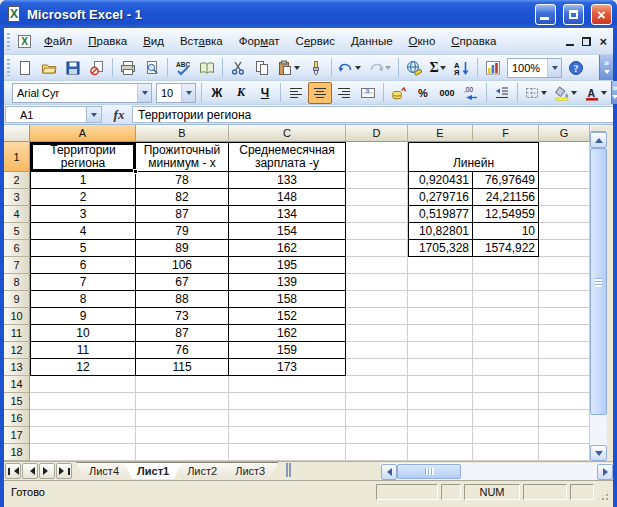  What do you see at coordinates (605, 472) in the screenshot?
I see `scroll-right-button` at bounding box center [605, 472].